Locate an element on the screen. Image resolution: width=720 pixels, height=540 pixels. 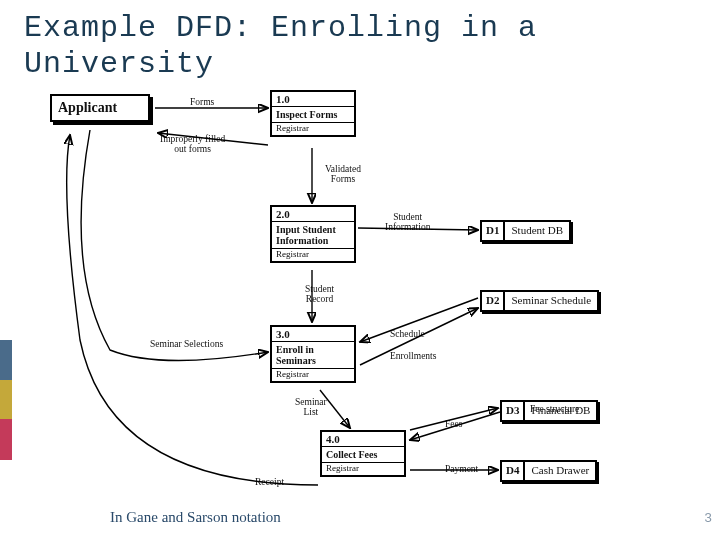
datastore-d4-name: Cash Drawer is located at coordinates (560, 471).